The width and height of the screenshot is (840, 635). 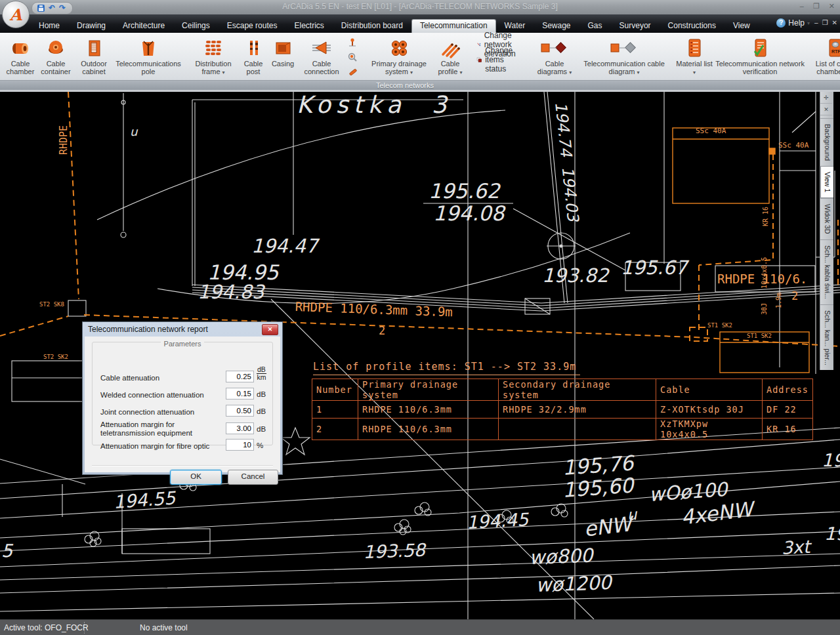 I want to click on distribution-frame-icon, so click(x=213, y=48).